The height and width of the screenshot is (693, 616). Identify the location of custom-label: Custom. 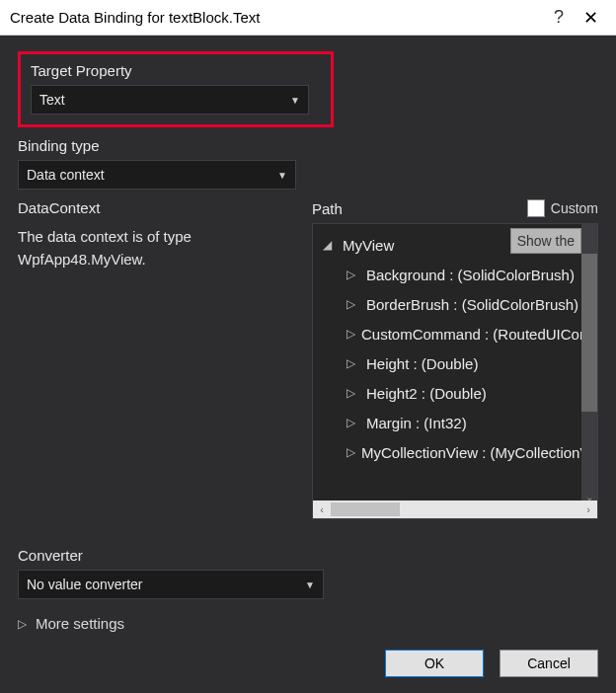
(575, 208).